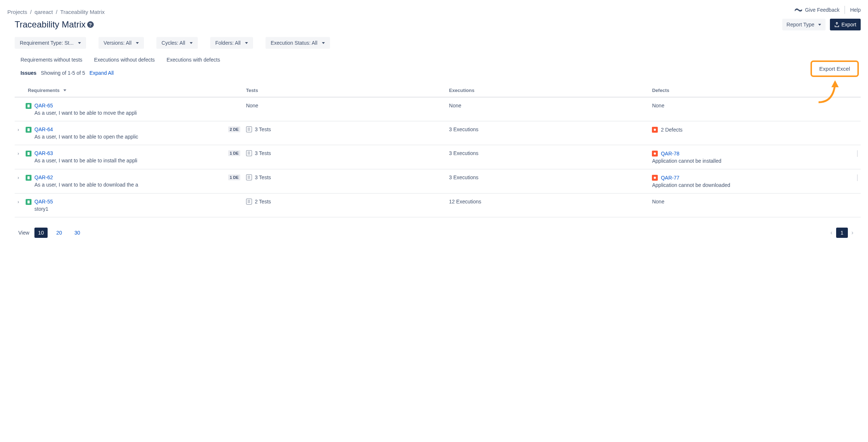  I want to click on requirement-description: As a user, I want to be able to move the…, so click(91, 113).